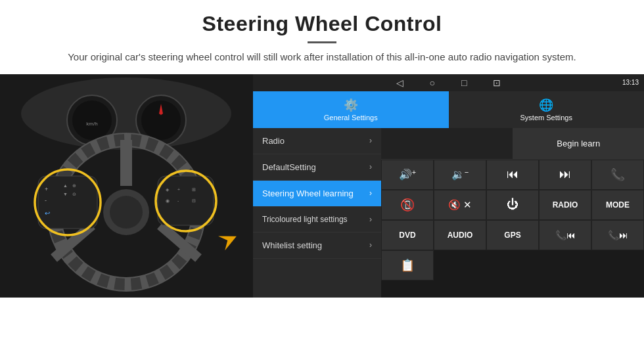  I want to click on chevron-icon-radio: ›, so click(371, 141).